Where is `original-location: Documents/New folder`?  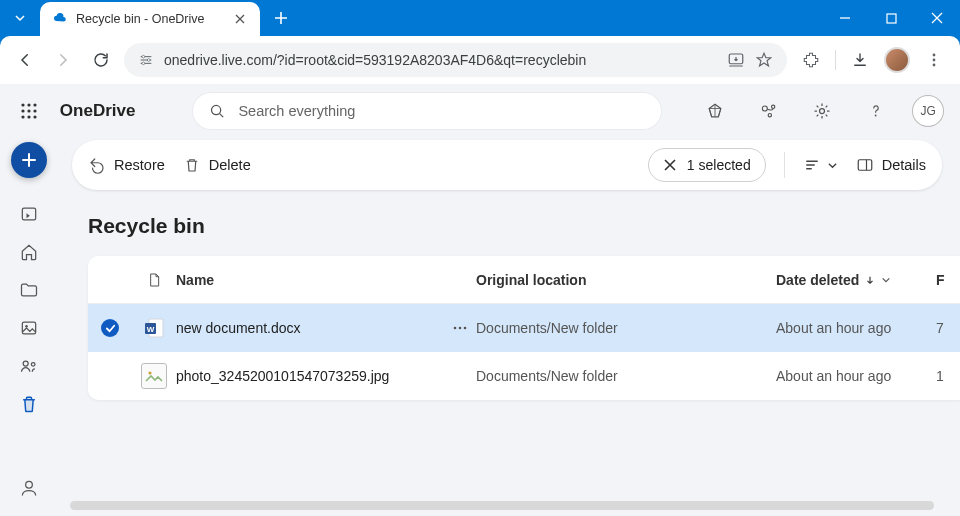 original-location: Documents/New folder is located at coordinates (626, 328).